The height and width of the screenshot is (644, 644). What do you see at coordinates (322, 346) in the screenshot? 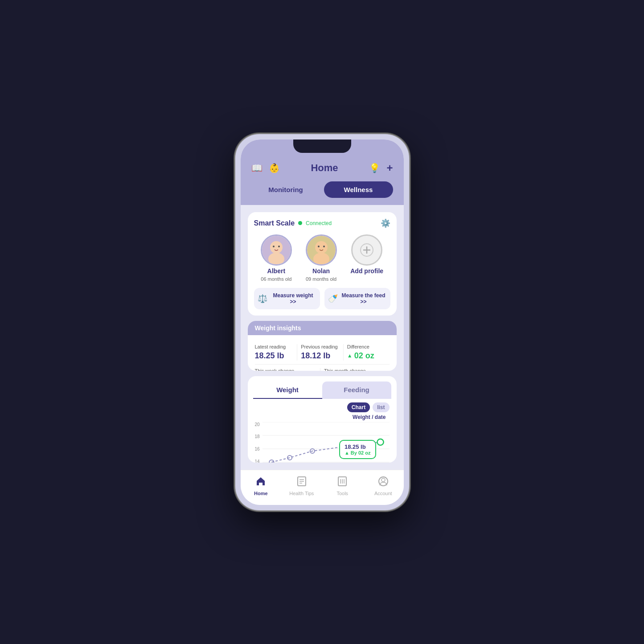
I see `weight-insights-card: Weight insights Latest reading 18.25 lb …` at bounding box center [322, 346].